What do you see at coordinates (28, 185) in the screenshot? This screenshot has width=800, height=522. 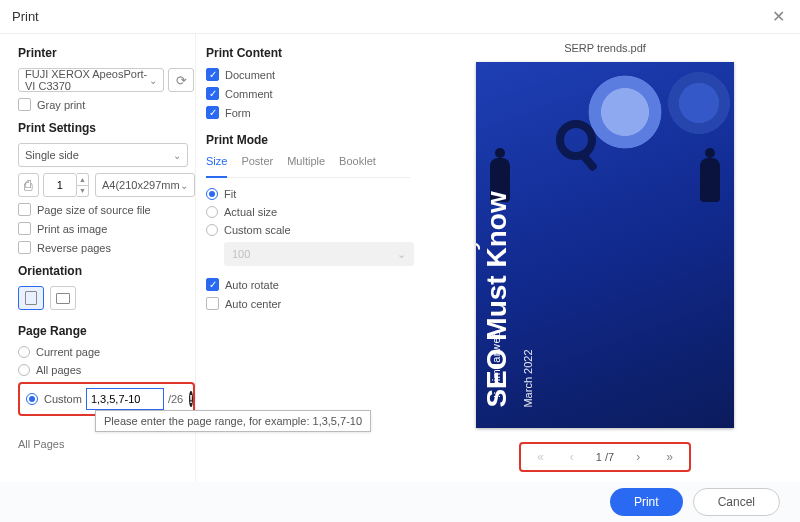 I see `copies-icon: ⎙` at bounding box center [28, 185].